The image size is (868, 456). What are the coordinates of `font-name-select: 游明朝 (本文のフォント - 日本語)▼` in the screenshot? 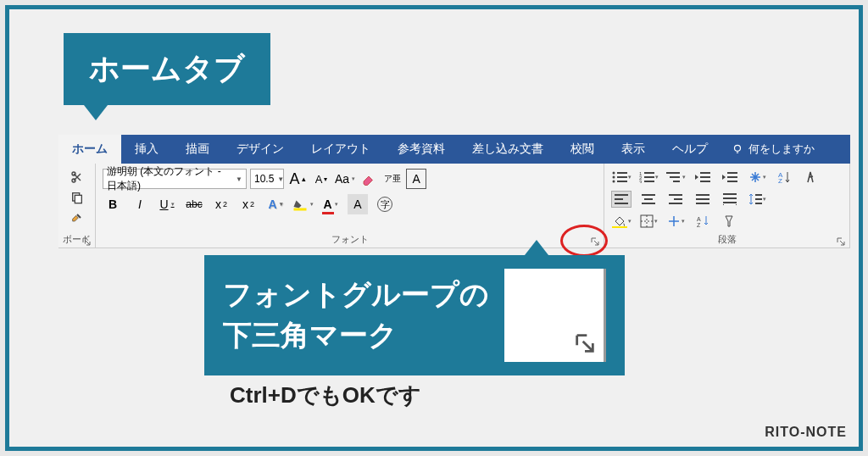 It's located at (175, 179).